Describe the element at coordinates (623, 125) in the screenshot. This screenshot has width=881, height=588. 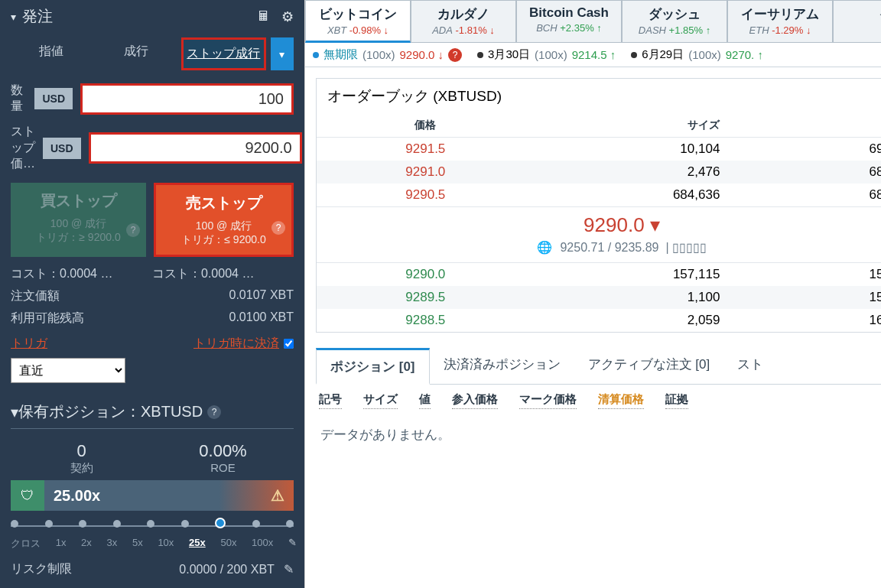
I see `col-size: サイズ` at that location.